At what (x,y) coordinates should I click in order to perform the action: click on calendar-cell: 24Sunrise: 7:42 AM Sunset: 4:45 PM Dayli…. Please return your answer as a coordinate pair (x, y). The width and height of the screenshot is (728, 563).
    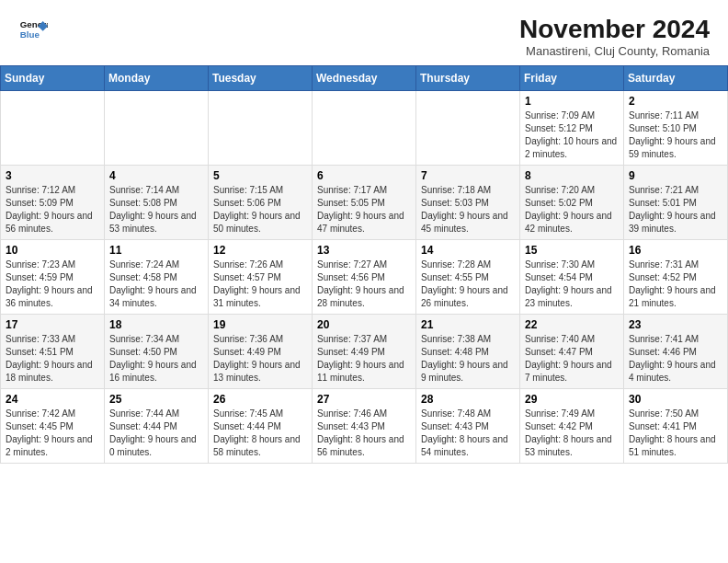
    Looking at the image, I should click on (53, 427).